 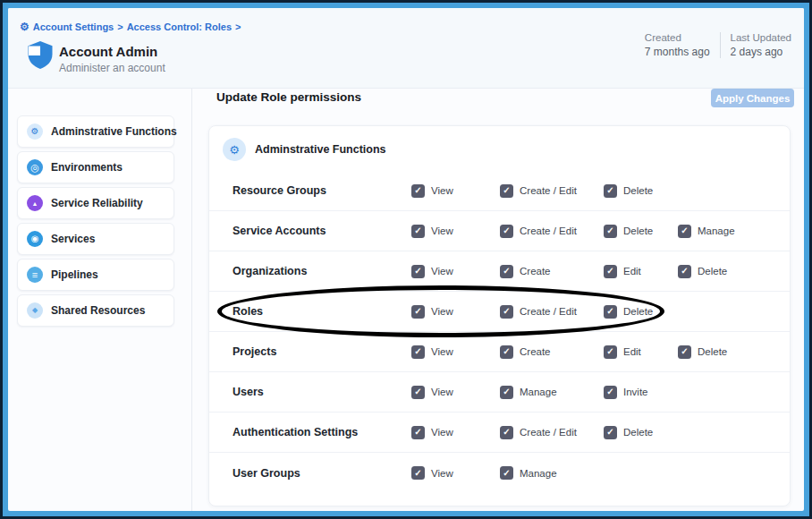 I want to click on row-label: Users, so click(x=322, y=392).